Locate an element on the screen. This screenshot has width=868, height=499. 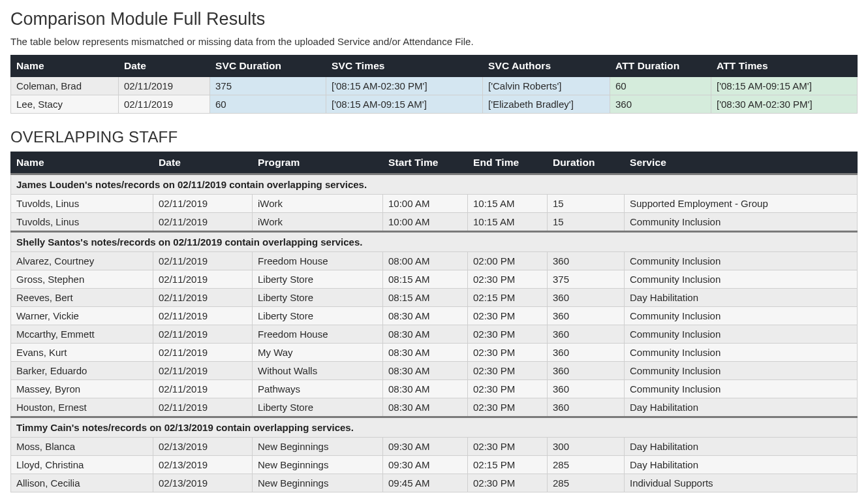
col-att-duration: ATT Duration is located at coordinates (660, 67).